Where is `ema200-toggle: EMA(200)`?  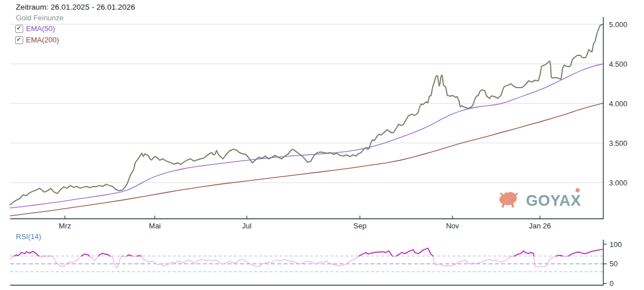
ema200-toggle: EMA(200) is located at coordinates (75, 40).